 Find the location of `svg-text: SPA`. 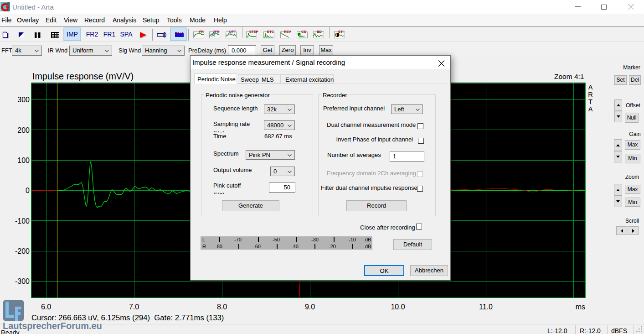

svg-text: SPA is located at coordinates (127, 34).